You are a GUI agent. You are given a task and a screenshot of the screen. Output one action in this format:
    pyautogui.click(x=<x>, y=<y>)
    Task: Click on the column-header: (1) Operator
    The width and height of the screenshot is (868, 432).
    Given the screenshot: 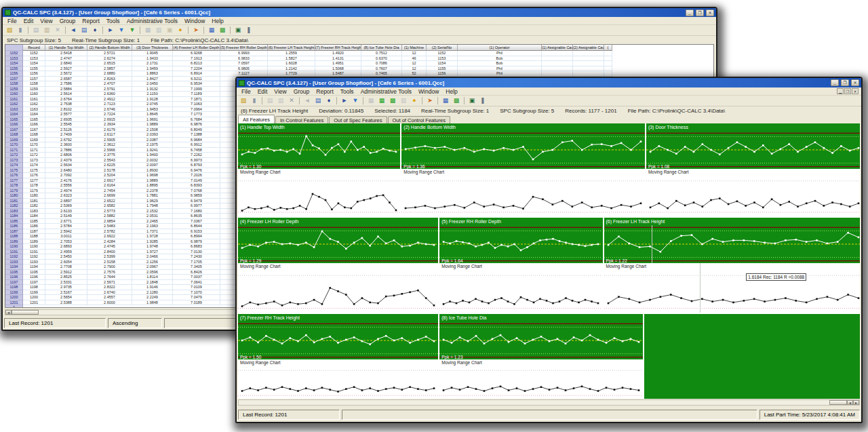 What is the action you would take?
    pyautogui.click(x=500, y=47)
    